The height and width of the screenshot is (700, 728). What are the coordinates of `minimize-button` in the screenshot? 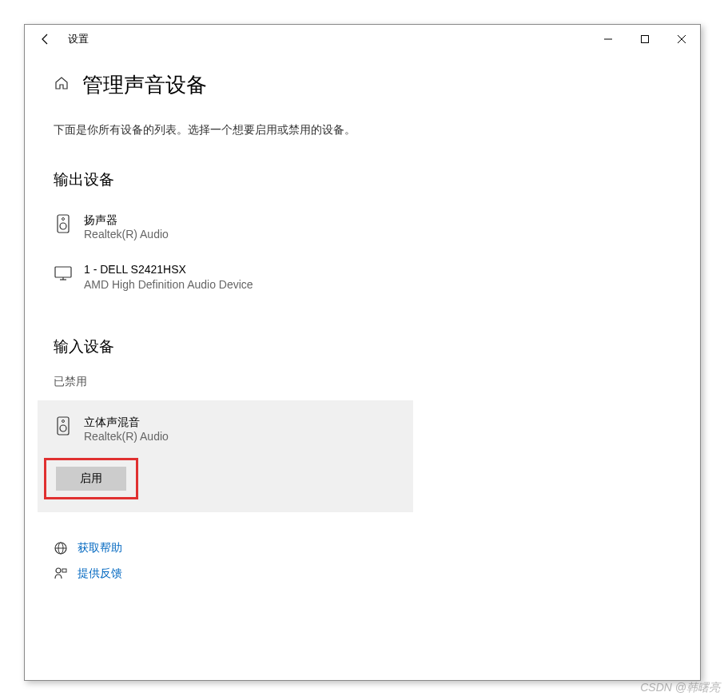 It's located at (608, 39).